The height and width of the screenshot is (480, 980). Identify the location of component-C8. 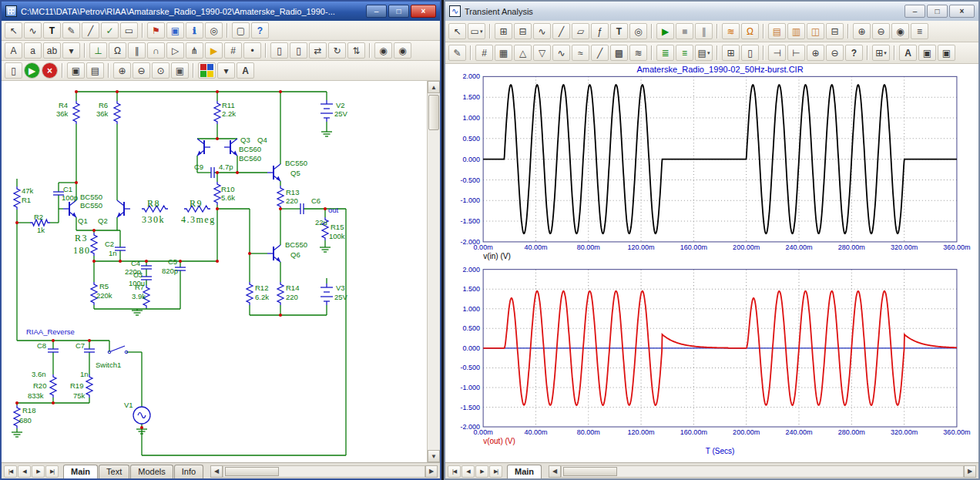
(53, 351).